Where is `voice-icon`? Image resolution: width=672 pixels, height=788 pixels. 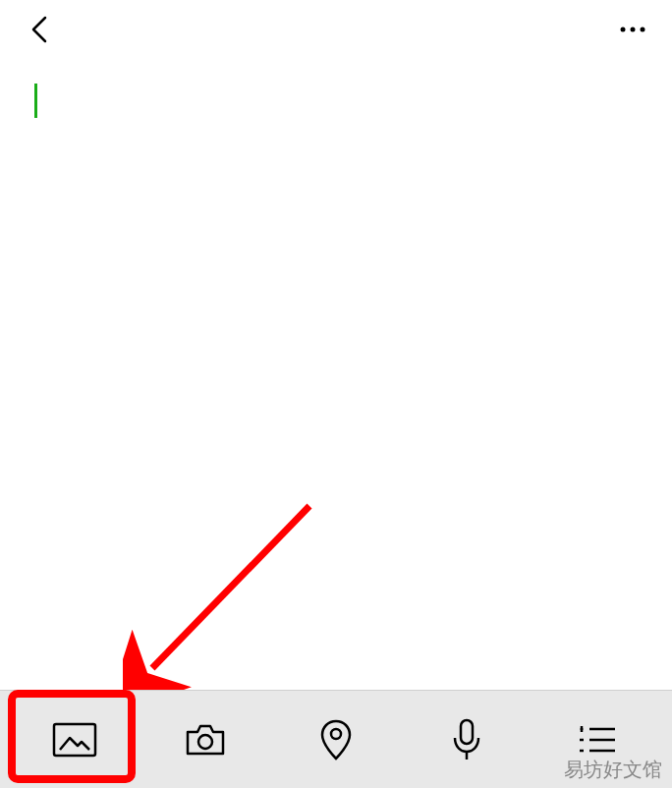 voice-icon is located at coordinates (467, 740).